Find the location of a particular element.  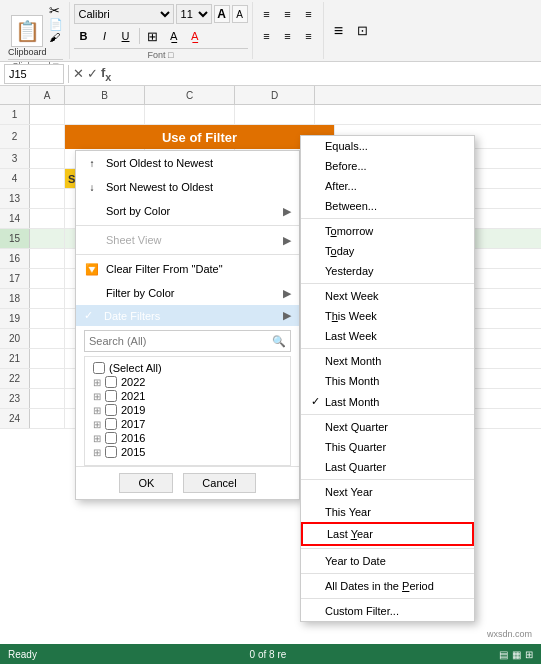

cell-1d is located at coordinates (275, 114).